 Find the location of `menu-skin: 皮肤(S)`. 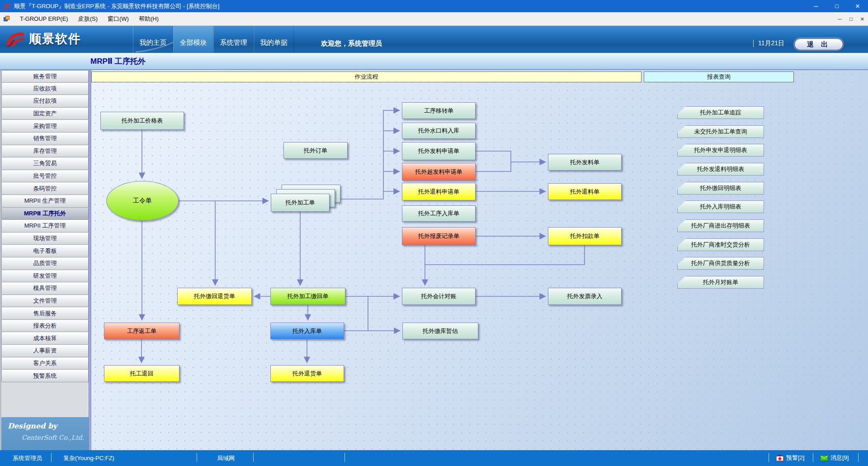

menu-skin: 皮肤(S) is located at coordinates (88, 19).